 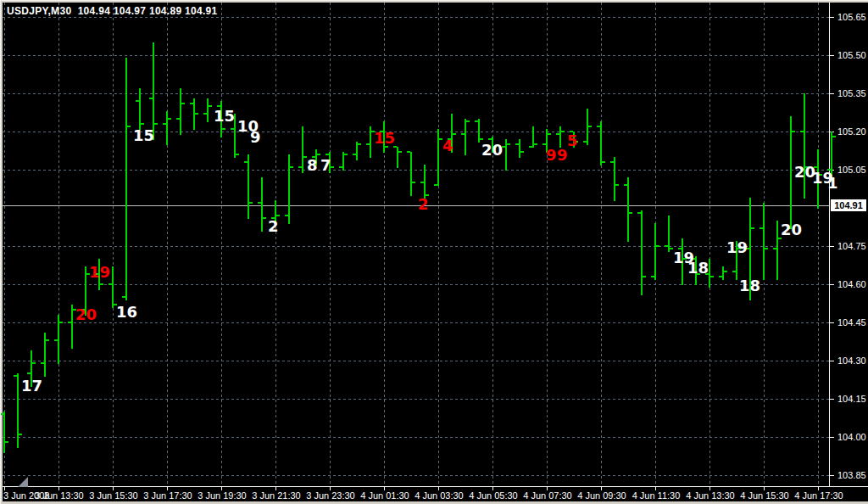 I want to click on time-axis: 3 Jun 20083 Jun 13:303 Jun 15:303 Jun 17…, so click(x=436, y=494).